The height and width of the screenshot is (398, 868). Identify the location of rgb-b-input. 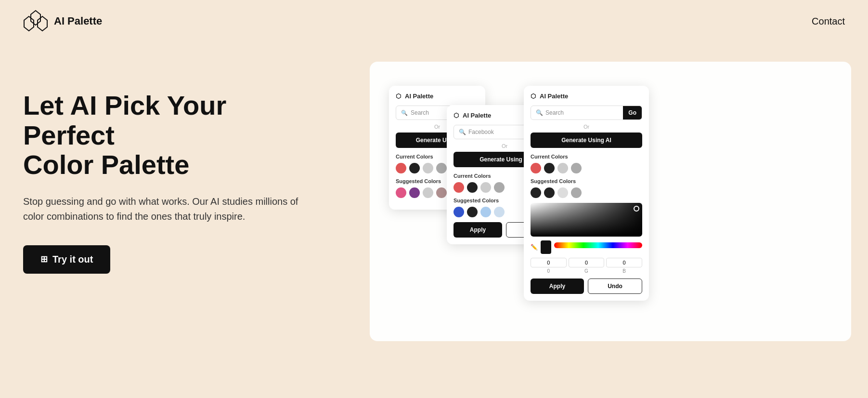
(624, 263).